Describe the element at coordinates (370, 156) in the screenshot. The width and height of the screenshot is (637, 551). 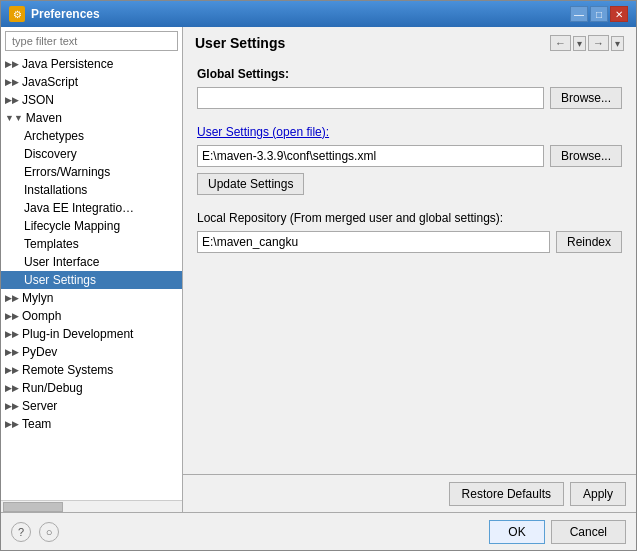
I see `user-settings-input` at that location.